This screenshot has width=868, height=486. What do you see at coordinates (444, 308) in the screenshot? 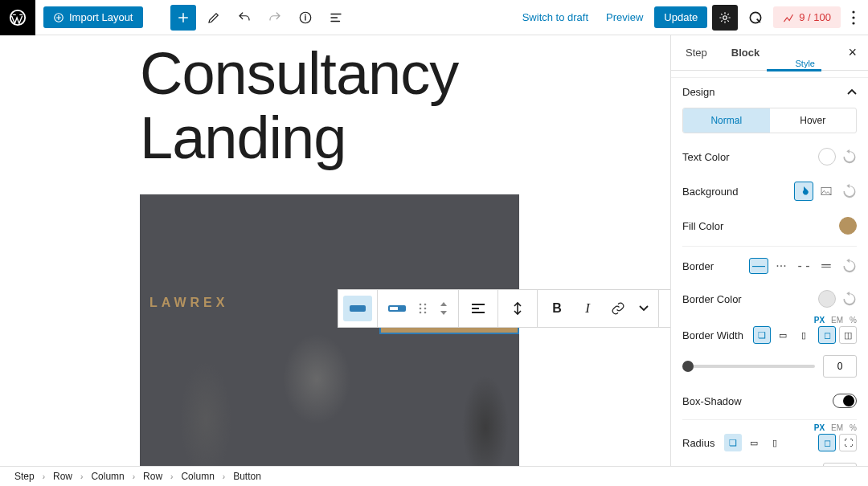
I see `move-updown-button` at bounding box center [444, 308].